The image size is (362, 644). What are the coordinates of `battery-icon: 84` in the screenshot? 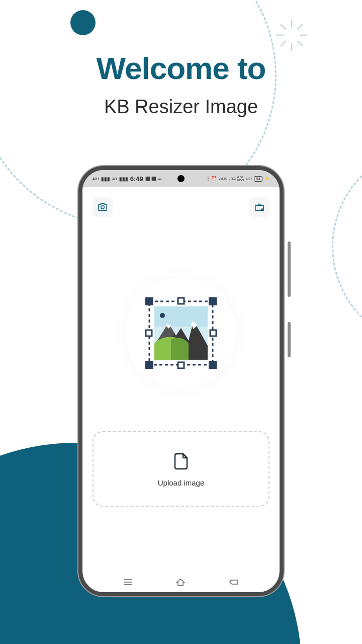 It's located at (258, 179).